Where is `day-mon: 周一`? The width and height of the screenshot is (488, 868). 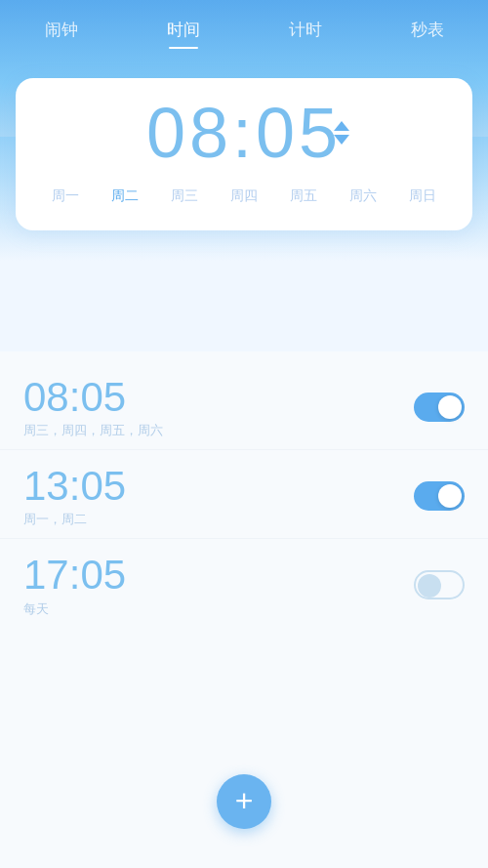 day-mon: 周一 is located at coordinates (65, 196).